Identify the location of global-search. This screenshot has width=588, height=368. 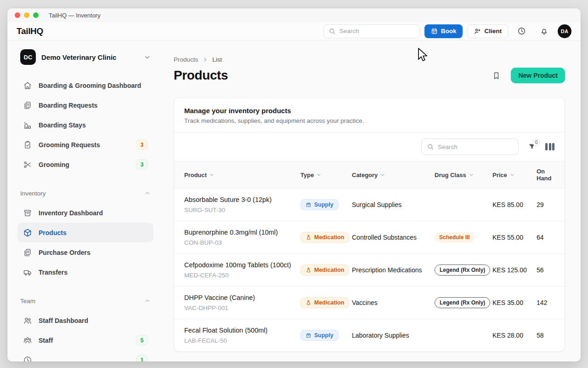
(372, 31).